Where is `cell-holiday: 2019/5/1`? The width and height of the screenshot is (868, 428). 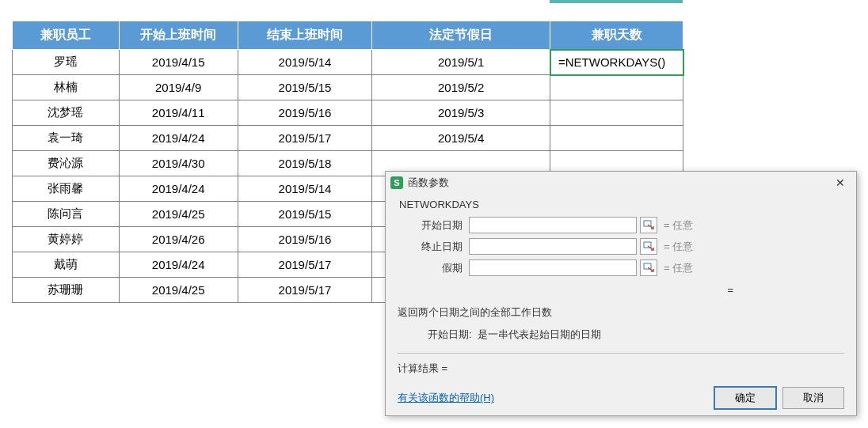 cell-holiday: 2019/5/1 is located at coordinates (461, 62).